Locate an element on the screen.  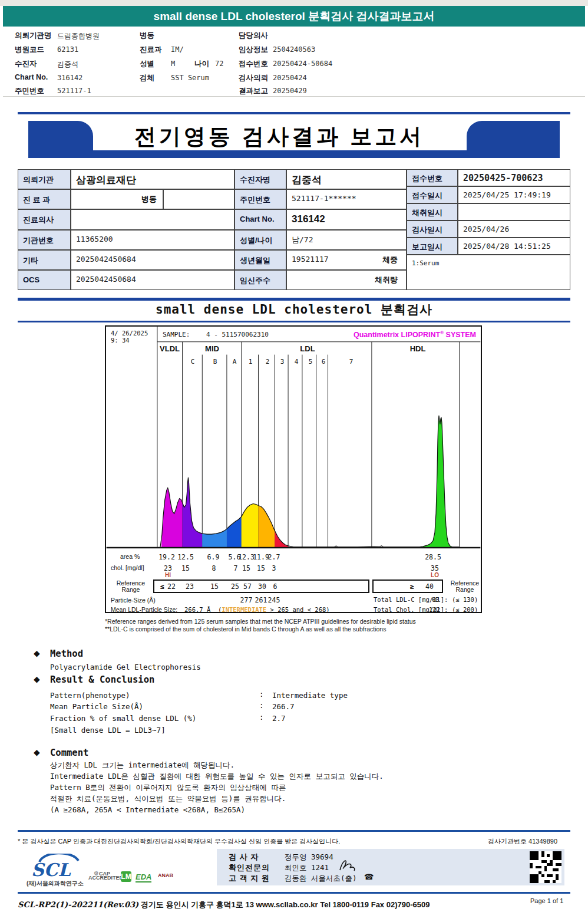
area-value: 12.3 is located at coordinates (246, 557).